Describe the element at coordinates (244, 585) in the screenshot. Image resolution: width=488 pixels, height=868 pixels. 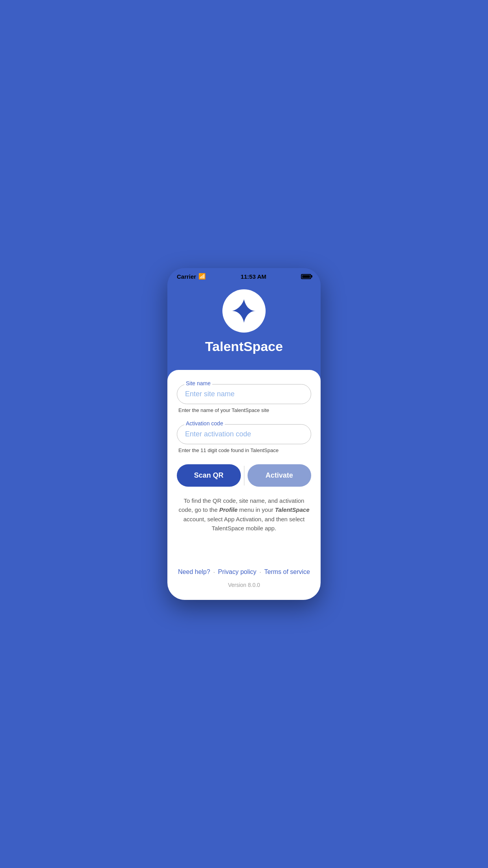
I see `version-text: Version 8.0.0` at that location.